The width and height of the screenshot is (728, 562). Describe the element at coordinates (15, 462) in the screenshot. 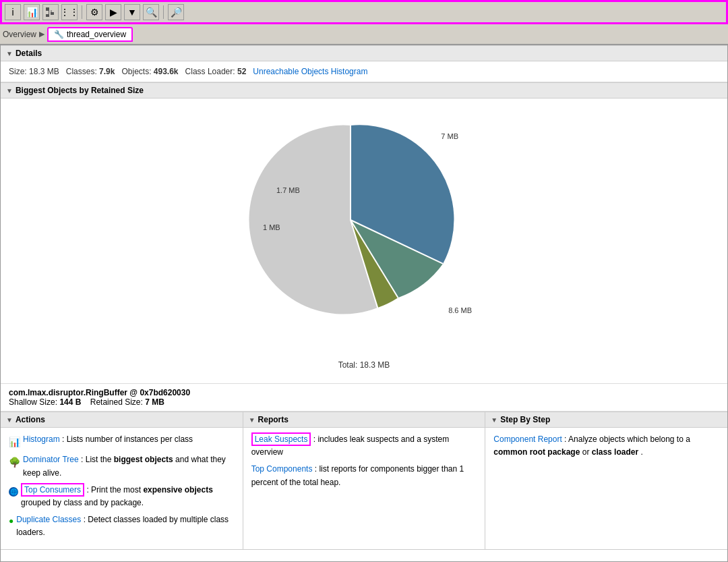

I see `dominator-icon: 🌳` at that location.